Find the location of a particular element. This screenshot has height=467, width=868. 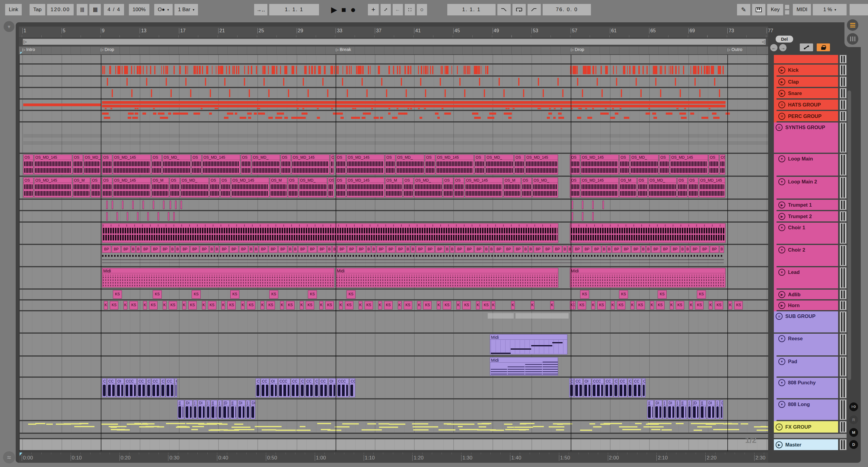

midi-clip: OI is located at coordinates (332, 388).